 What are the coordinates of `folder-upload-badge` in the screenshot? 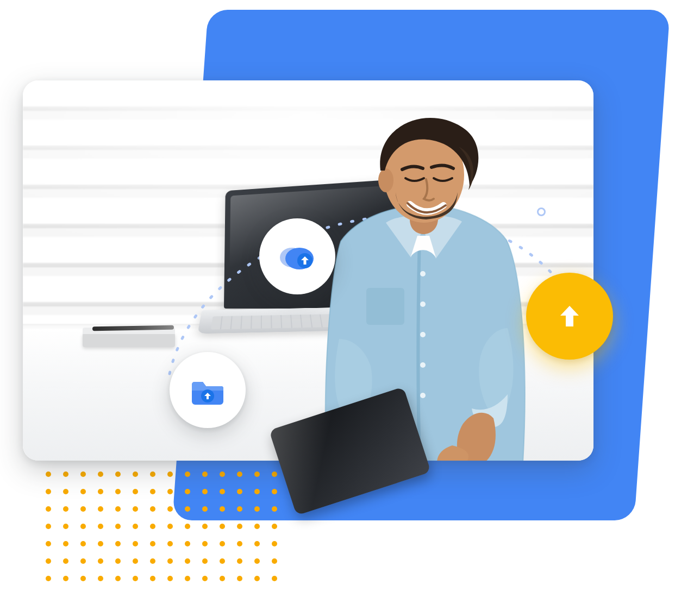 It's located at (208, 390).